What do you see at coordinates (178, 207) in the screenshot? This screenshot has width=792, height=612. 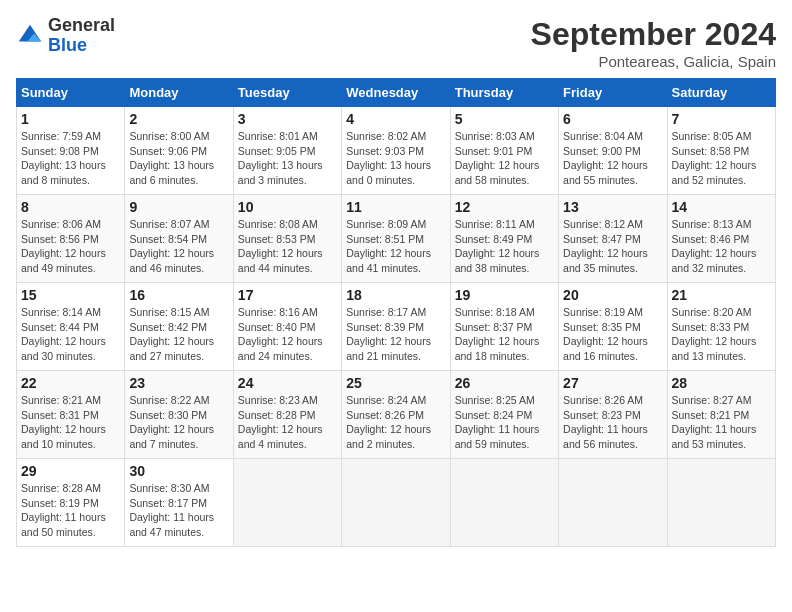 I see `day-number: 9` at bounding box center [178, 207].